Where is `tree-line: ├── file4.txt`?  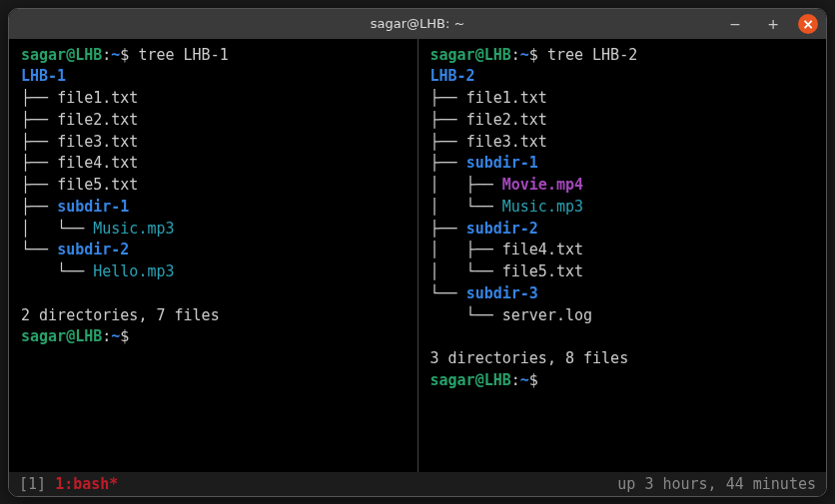 tree-line: ├── file4.txt is located at coordinates (214, 164).